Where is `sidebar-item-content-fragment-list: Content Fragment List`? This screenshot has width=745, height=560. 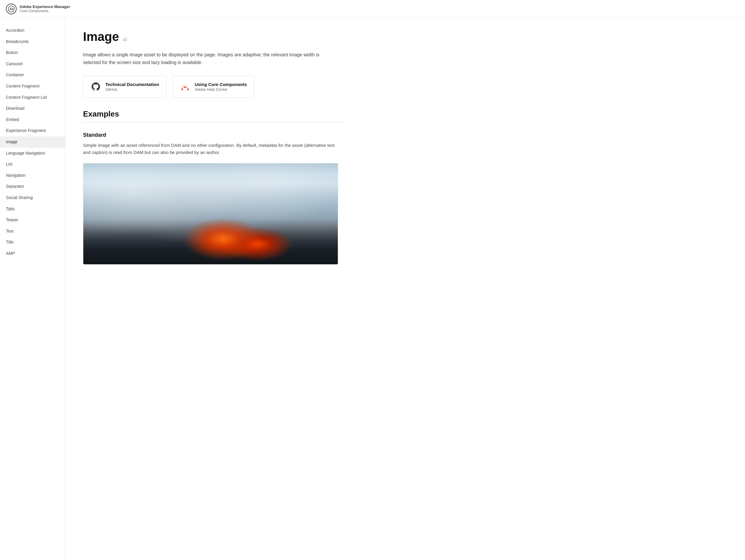 sidebar-item-content-fragment-list: Content Fragment List is located at coordinates (32, 98).